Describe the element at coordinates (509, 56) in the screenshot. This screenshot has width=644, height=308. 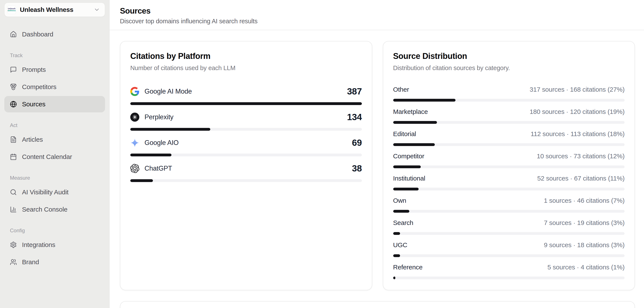
I see `card-title: Source Distribution` at that location.